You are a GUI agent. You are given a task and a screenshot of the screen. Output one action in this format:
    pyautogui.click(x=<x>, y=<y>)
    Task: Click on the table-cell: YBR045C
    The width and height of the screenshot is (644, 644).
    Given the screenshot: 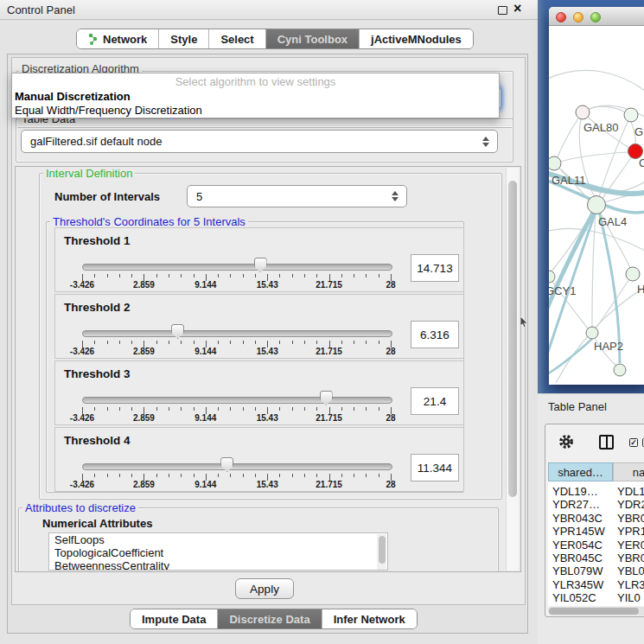 What is the action you would take?
    pyautogui.click(x=584, y=558)
    